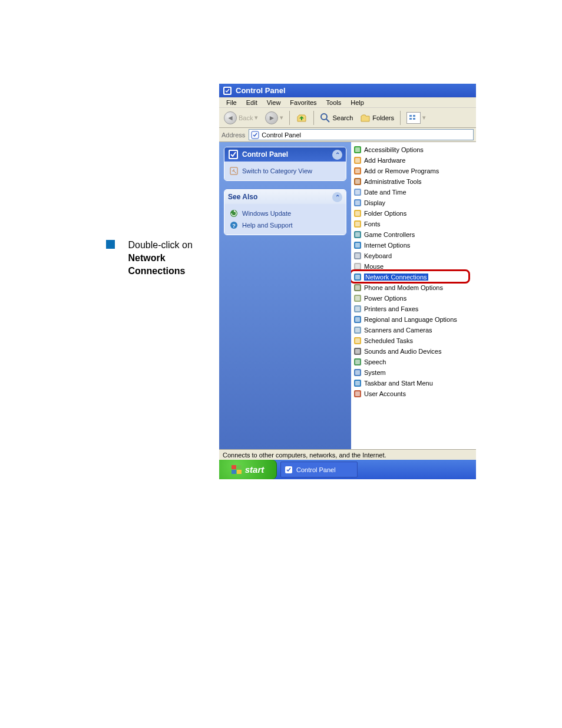 The width and height of the screenshot is (562, 728). I want to click on instruction-line3: Connections, so click(157, 271).